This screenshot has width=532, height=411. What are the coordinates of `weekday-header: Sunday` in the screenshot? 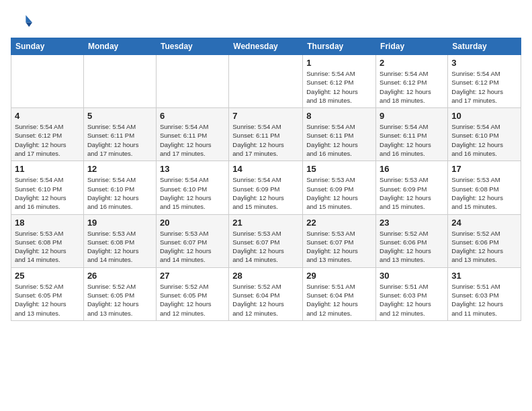 It's located at (48, 47).